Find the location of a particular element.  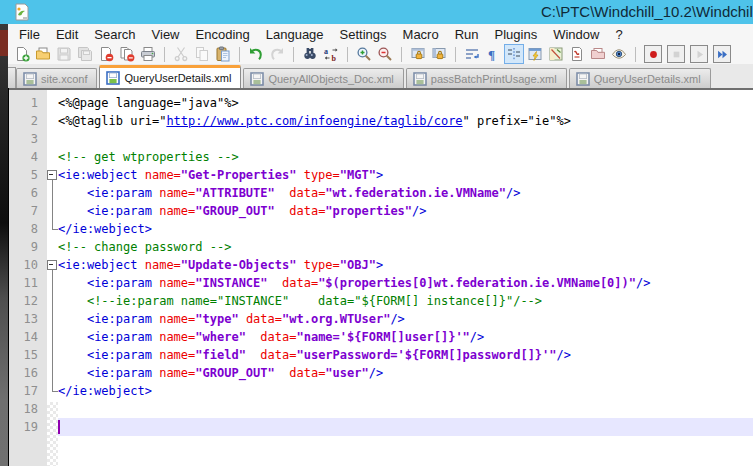

tab-site-xconf-0: site.xconf is located at coordinates (56, 78).